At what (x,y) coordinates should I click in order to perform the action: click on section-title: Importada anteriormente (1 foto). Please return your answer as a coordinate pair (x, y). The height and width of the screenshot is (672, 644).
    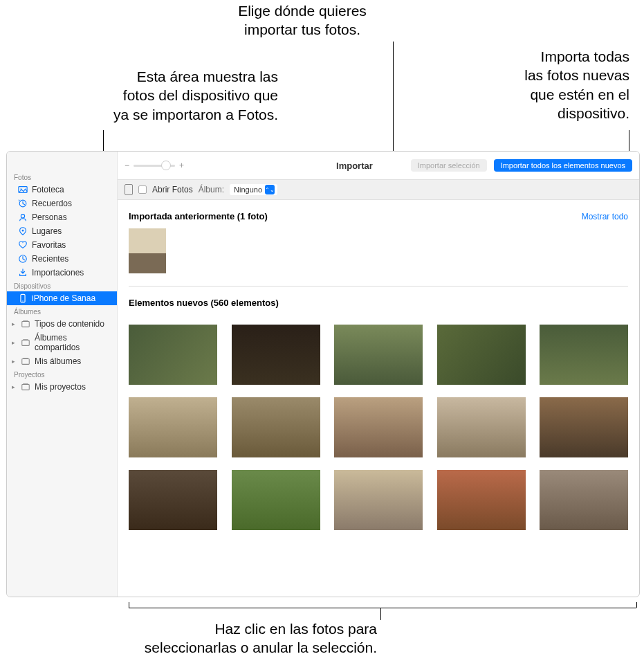
    Looking at the image, I should click on (198, 216).